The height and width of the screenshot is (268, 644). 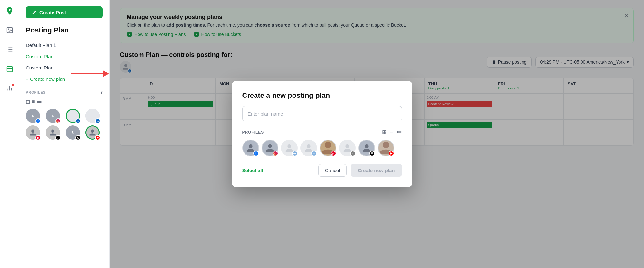 What do you see at coordinates (360, 171) in the screenshot?
I see `modal-actions: Cancel Create new plan` at bounding box center [360, 171].